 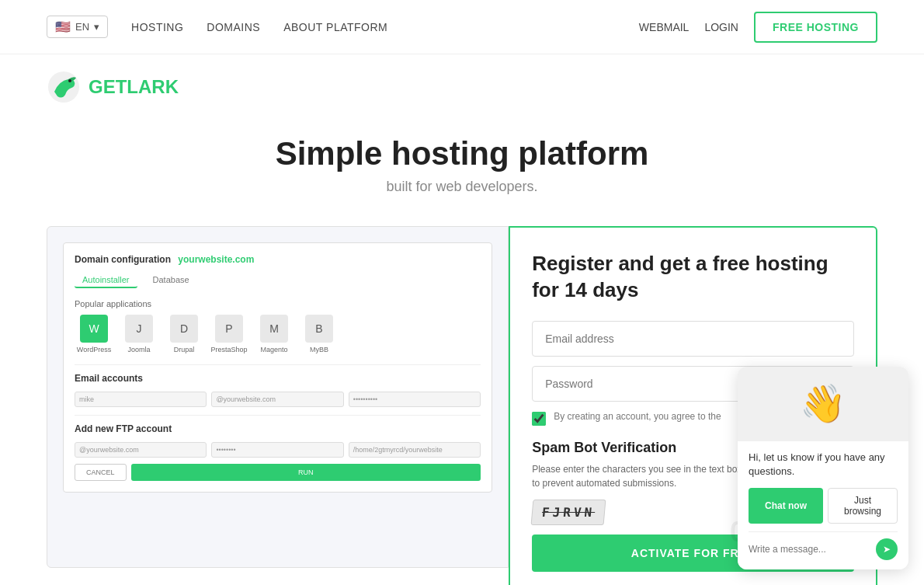 I want to click on app-label: WordPress, so click(x=94, y=350).